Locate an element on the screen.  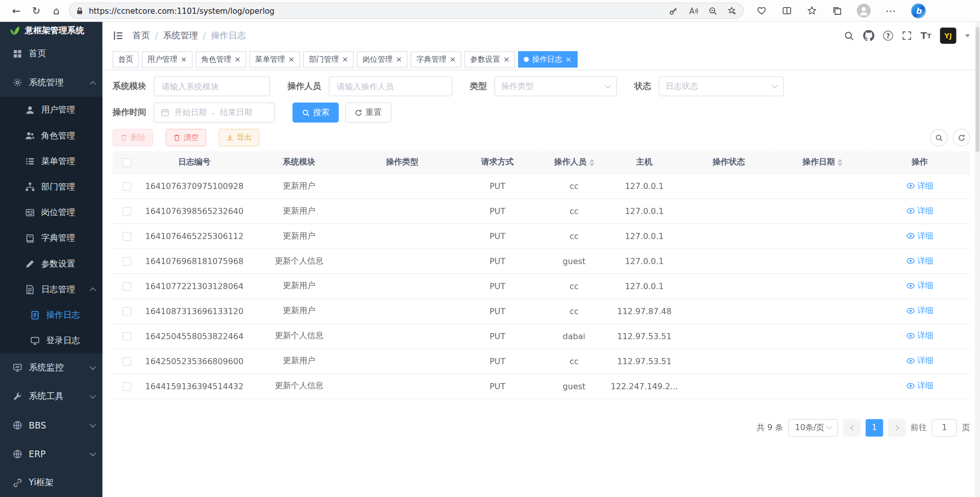
sidebar-item-system-monitor: 系统监控 is located at coordinates (51, 368).